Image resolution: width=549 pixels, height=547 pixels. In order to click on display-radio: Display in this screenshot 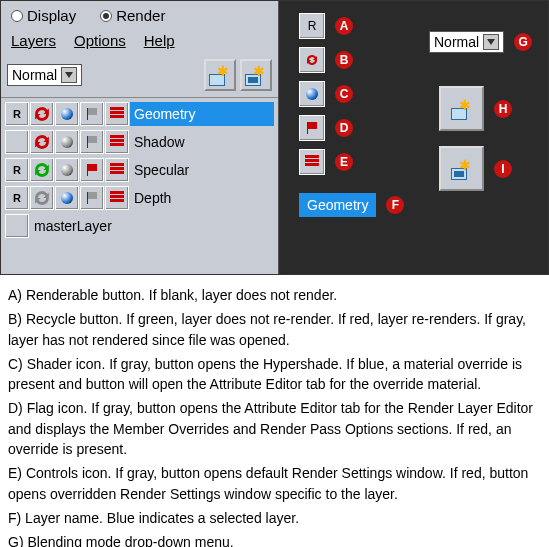, I will do `click(44, 16)`.